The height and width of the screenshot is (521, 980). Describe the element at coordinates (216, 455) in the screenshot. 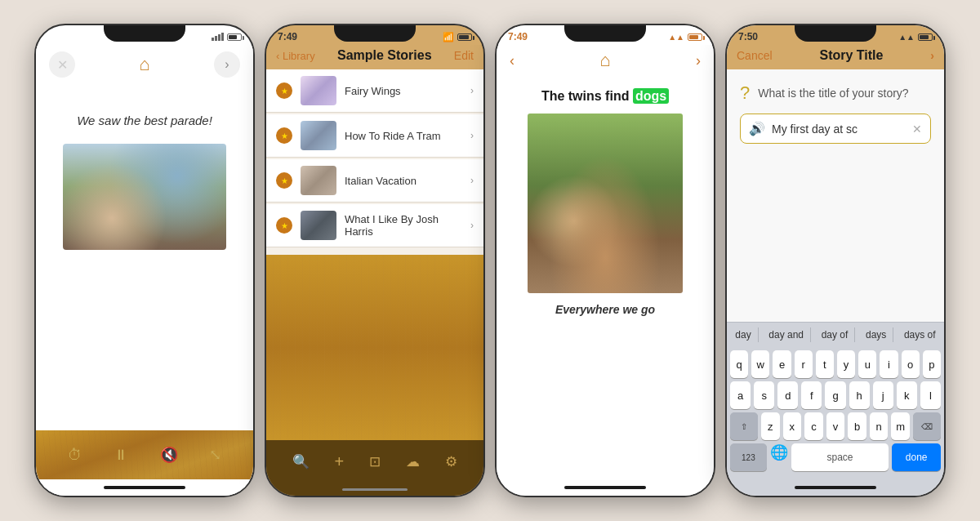

I see `expand-icon: ⤡` at that location.